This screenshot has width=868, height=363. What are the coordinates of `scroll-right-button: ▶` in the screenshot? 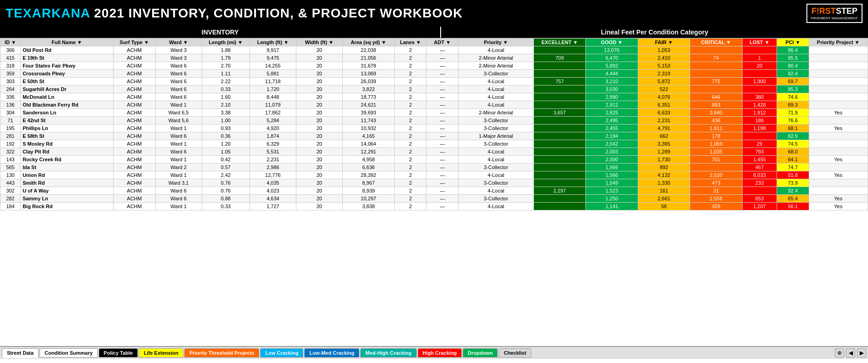 It's located at (862, 353).